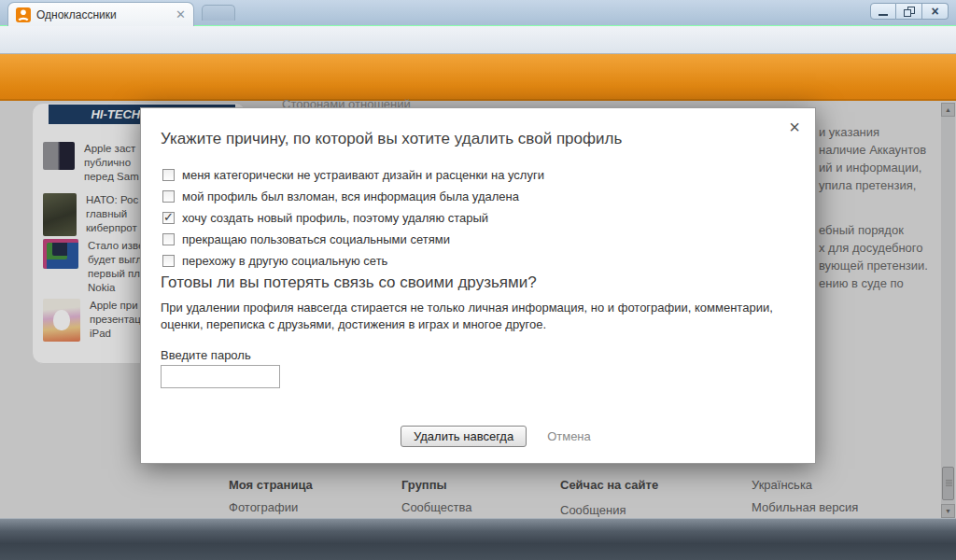 This screenshot has height=560, width=956. Describe the element at coordinates (271, 497) in the screenshot. I see `footer-col-my-page: Моя страница Фотографии` at that location.